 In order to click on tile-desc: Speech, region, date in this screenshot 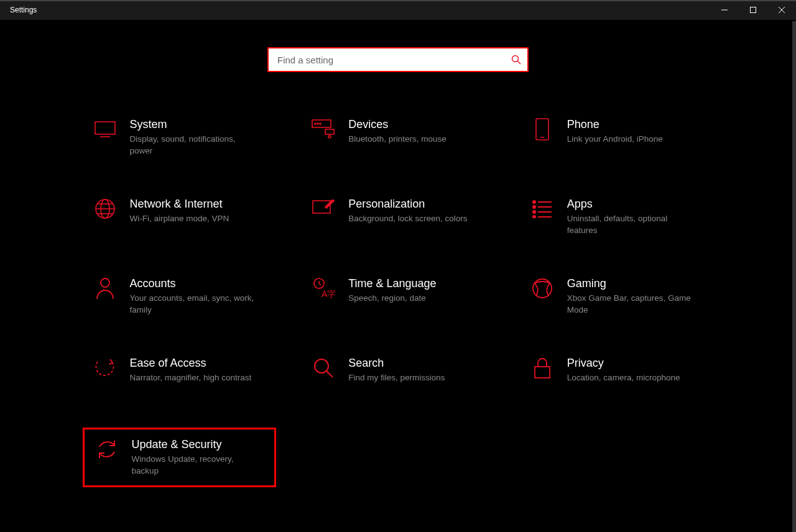, I will do `click(410, 298)`.